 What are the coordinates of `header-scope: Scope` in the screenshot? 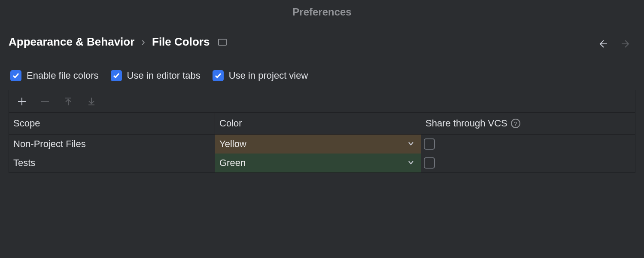 It's located at (112, 123).